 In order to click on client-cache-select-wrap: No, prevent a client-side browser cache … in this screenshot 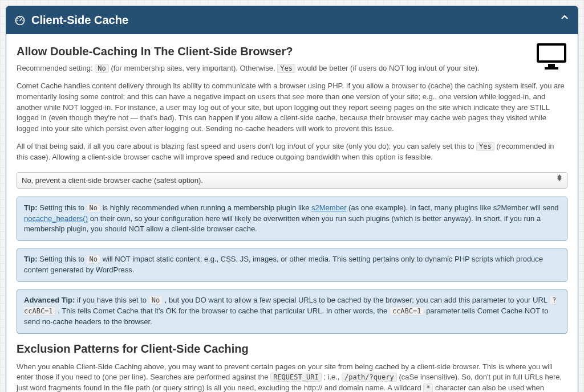, I will do `click(292, 183)`.